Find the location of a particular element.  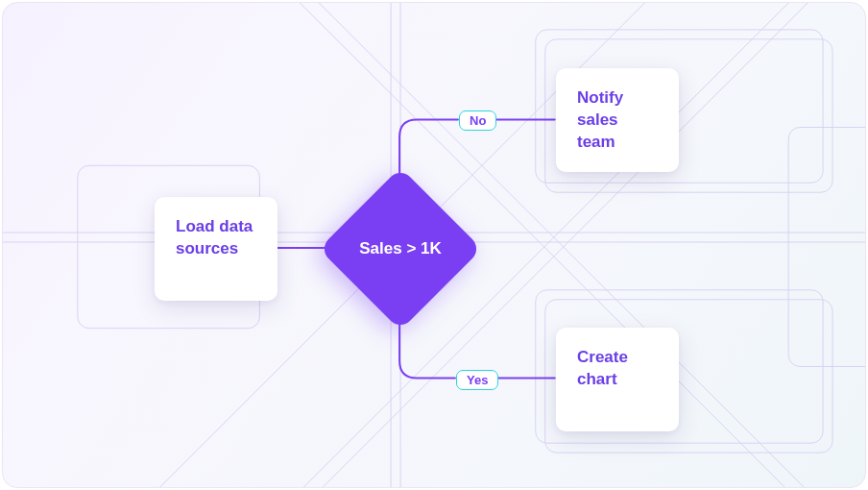

badge-label: Yes is located at coordinates (477, 380).